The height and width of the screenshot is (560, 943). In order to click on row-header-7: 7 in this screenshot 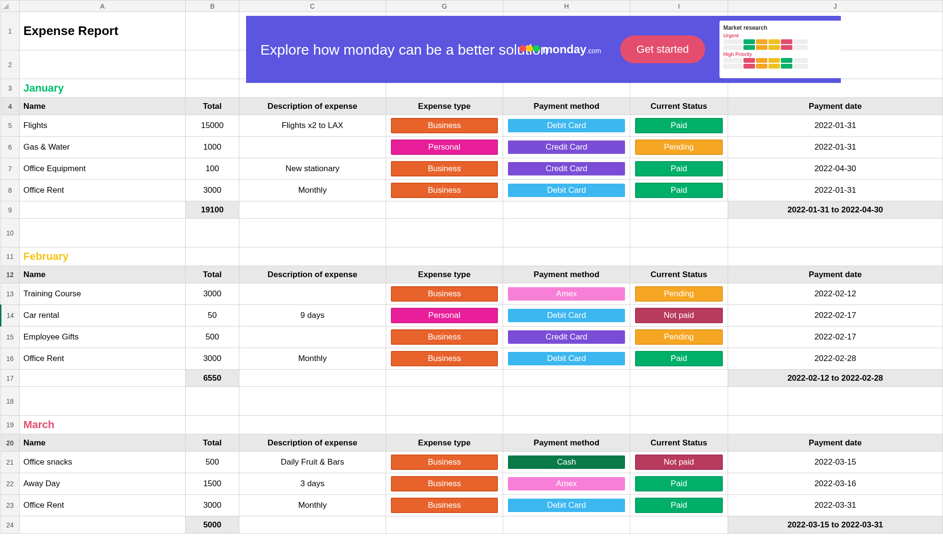, I will do `click(11, 169)`.